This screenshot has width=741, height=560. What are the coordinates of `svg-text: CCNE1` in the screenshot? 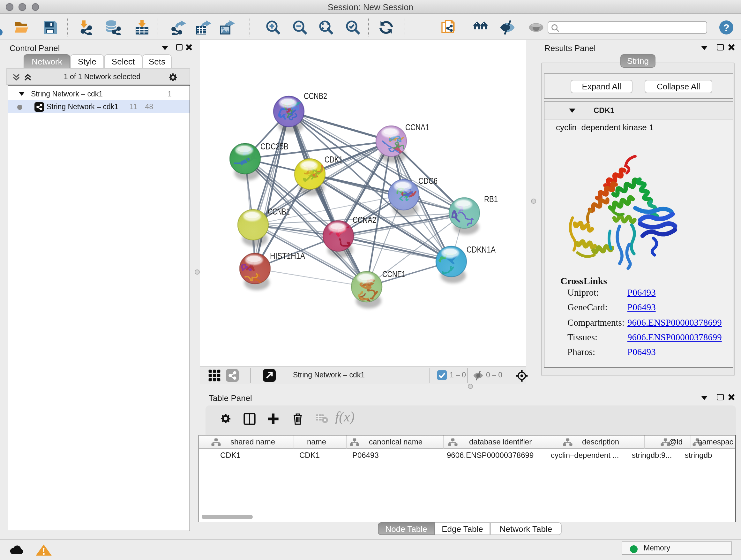 It's located at (394, 274).